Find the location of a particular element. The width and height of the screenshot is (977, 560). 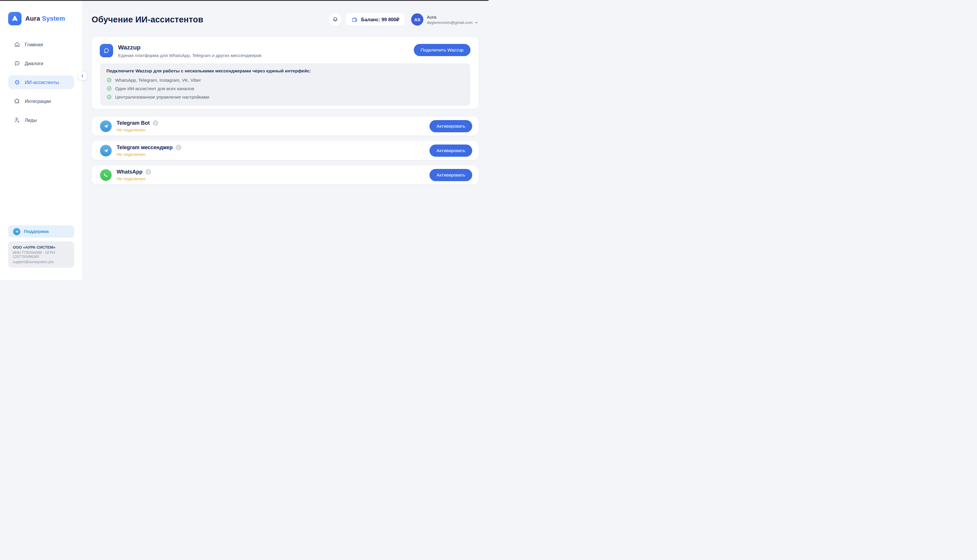

company-info: ООО «АУРА СИСТЕМ» ИНН 7730344399 · ОГРН … is located at coordinates (41, 255).